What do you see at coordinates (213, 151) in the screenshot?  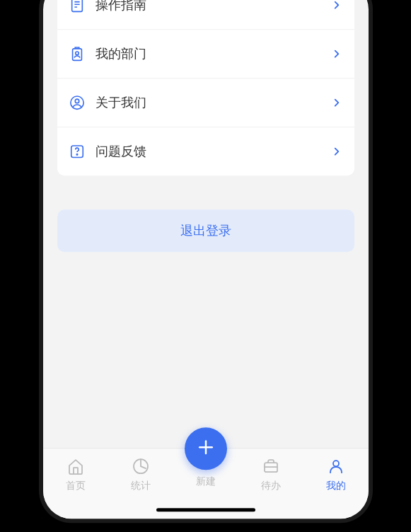 I see `menu-item-label: 问题反馈` at bounding box center [213, 151].